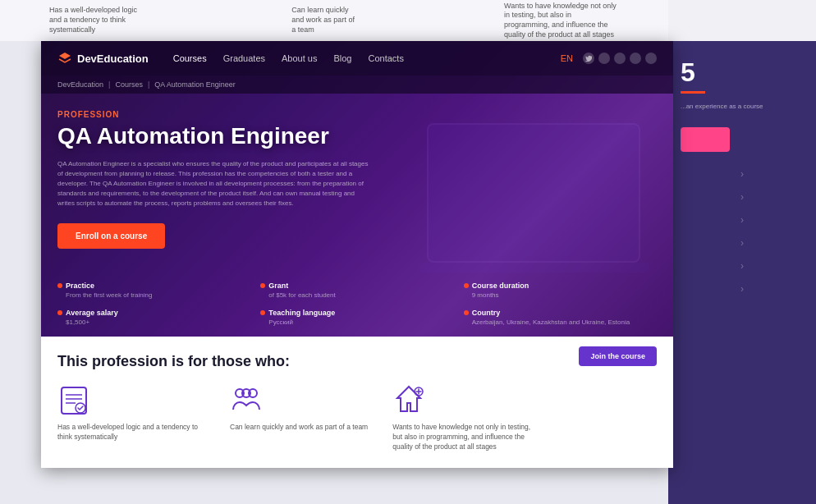 This screenshot has width=816, height=504. I want to click on stat-language: Teaching language Русский, so click(356, 317).